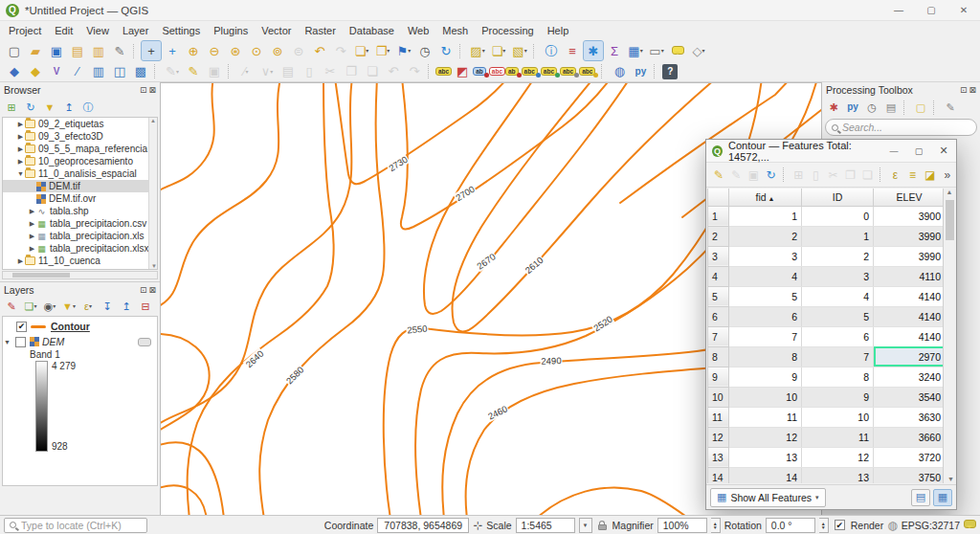 The width and height of the screenshot is (980, 534). Describe the element at coordinates (31, 107) in the screenshot. I see `refresh-browser-icon: ↻` at that location.